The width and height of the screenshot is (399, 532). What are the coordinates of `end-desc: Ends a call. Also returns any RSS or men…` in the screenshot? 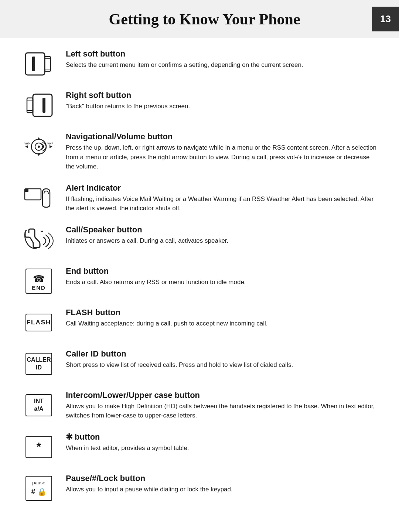 It's located at (221, 282).